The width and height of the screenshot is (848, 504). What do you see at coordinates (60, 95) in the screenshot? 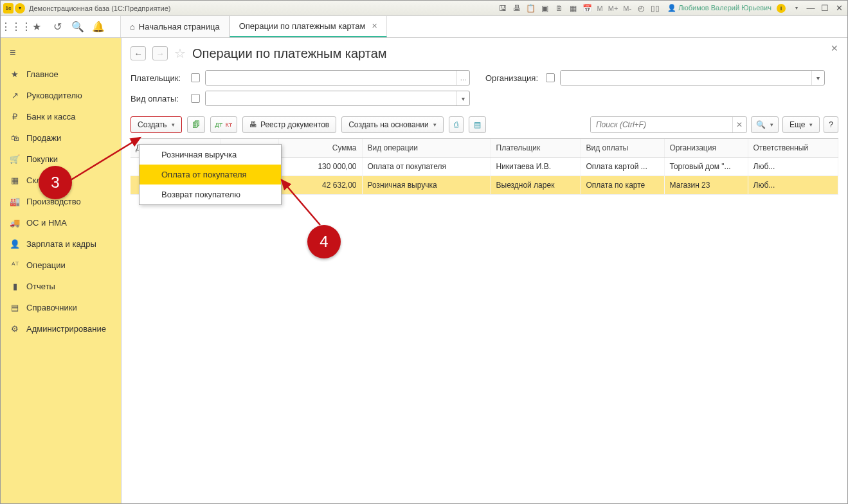
I see `sidebar-item-manager: ↗Руководителю` at bounding box center [60, 95].